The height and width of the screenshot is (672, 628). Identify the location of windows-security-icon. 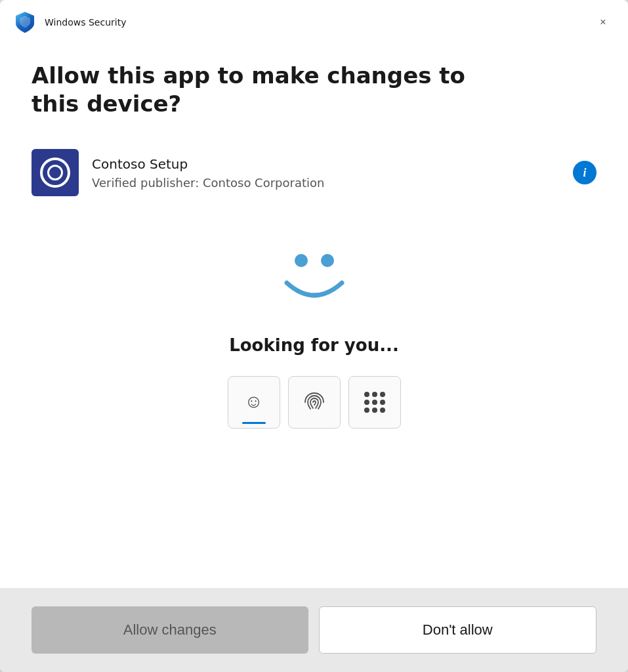
(25, 22).